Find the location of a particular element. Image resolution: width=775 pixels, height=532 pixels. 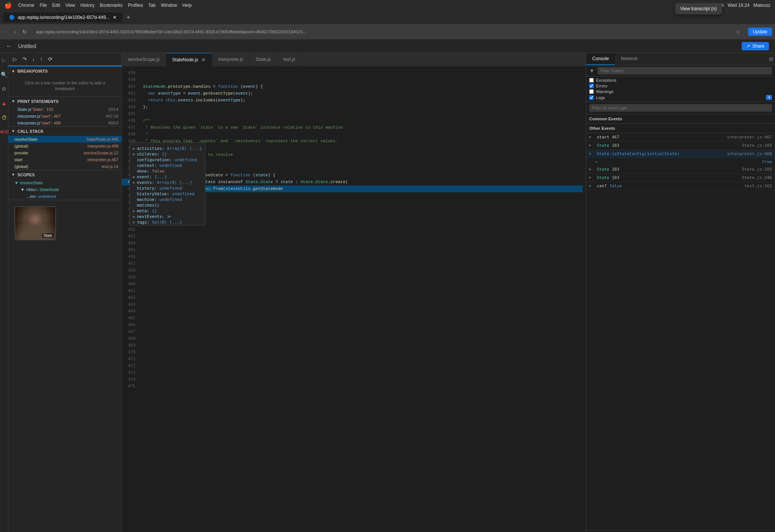

print-item-0: State.js "State", 103 103:4 is located at coordinates (65, 109).